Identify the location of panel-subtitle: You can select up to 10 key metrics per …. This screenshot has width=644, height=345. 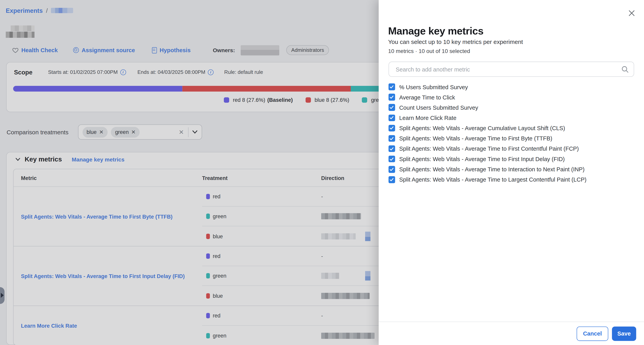
(456, 42).